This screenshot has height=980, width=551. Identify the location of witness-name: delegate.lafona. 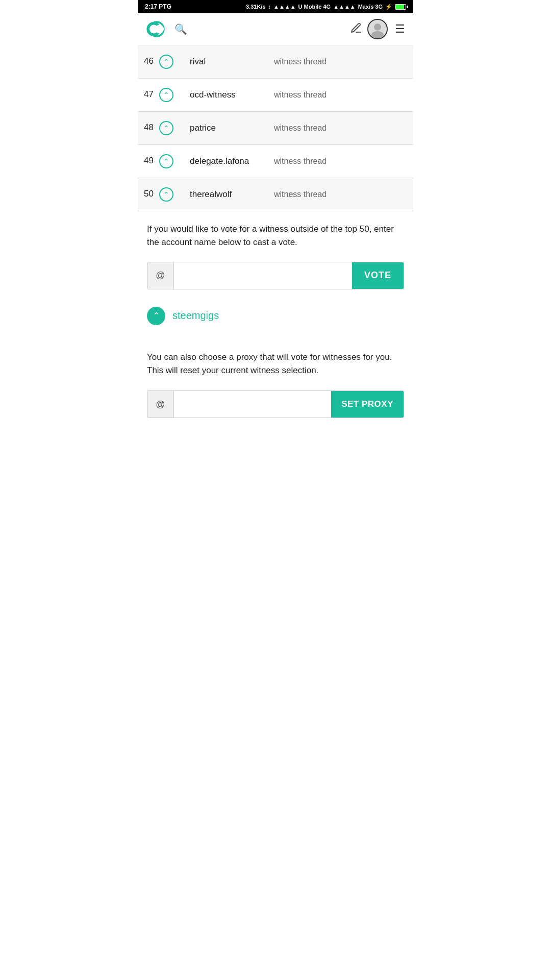
(226, 161).